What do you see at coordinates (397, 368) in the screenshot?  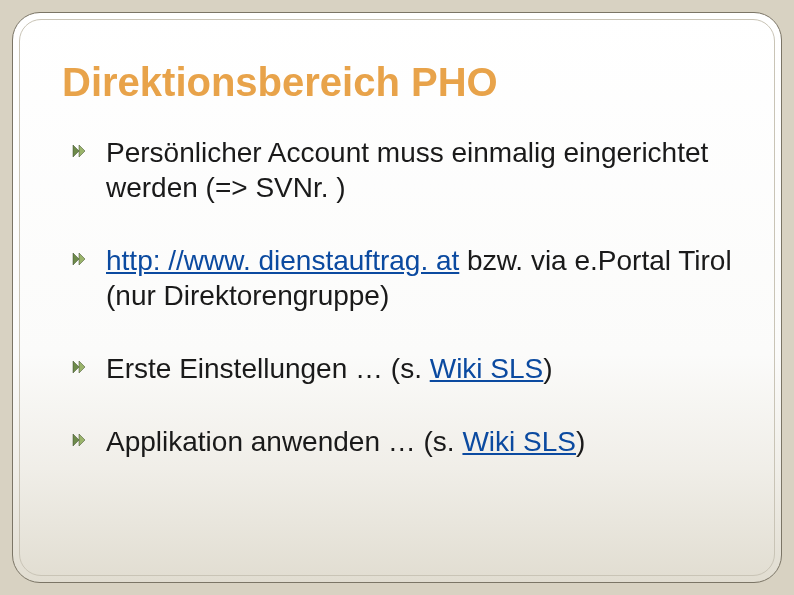 I see `list-item: Erste Einstellungen … (s. Wiki SLS)` at bounding box center [397, 368].